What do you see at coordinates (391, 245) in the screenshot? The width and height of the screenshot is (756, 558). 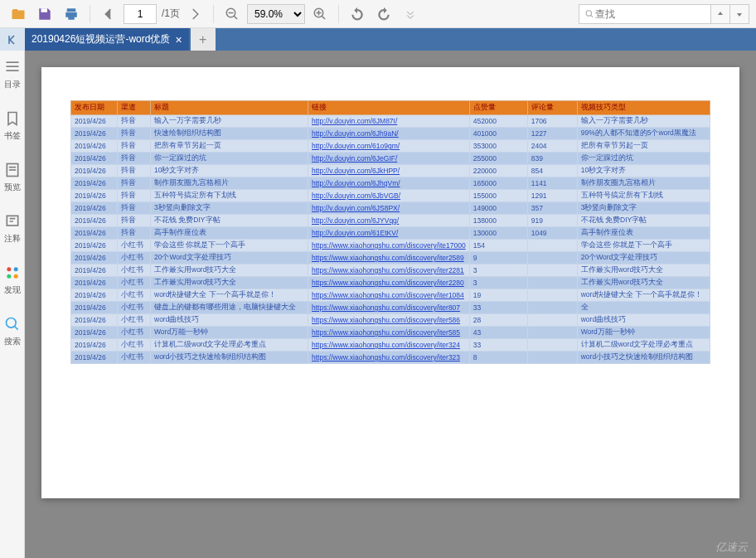 I see `table-row: 2019/4/26小红书学会这些 你就是下一个高手https://www.xia…` at bounding box center [391, 245].